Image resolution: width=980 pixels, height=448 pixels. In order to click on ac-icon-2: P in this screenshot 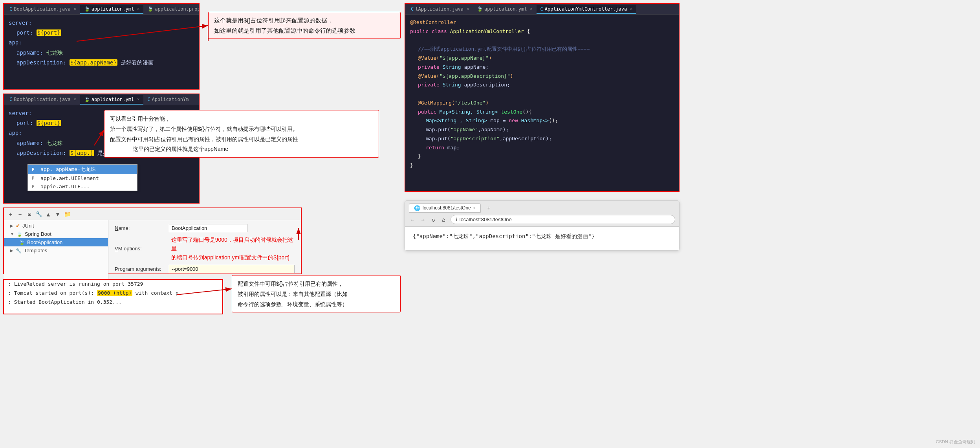, I will do `click(35, 178)`.